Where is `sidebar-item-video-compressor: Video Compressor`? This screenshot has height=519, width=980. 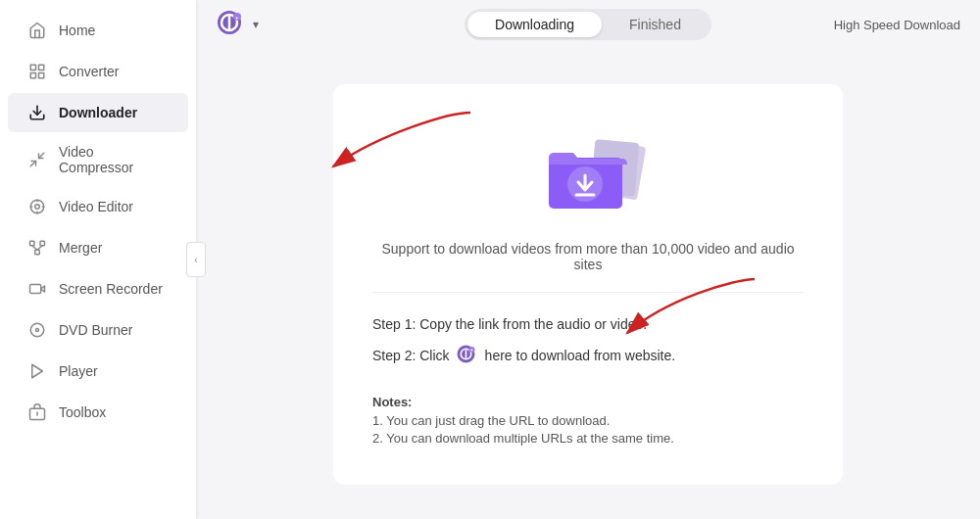
sidebar-item-video-compressor: Video Compressor is located at coordinates (98, 160).